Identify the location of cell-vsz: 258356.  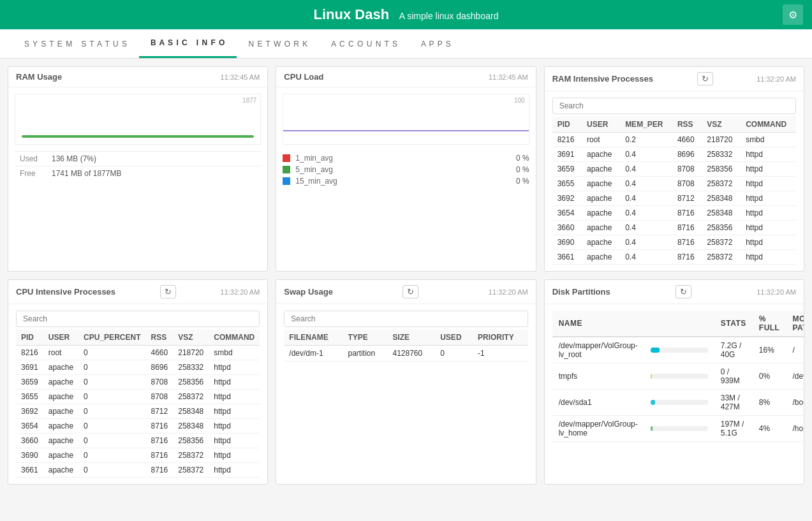
(191, 383).